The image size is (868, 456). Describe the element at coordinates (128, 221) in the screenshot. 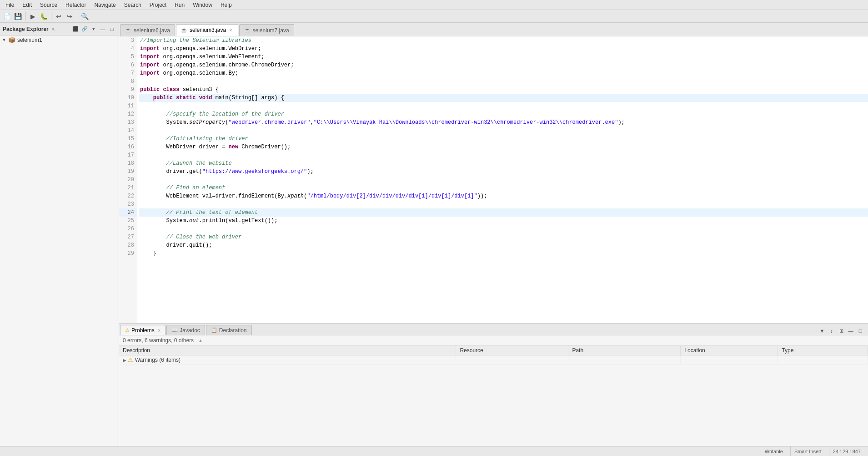

I see `ln-25: 25` at that location.